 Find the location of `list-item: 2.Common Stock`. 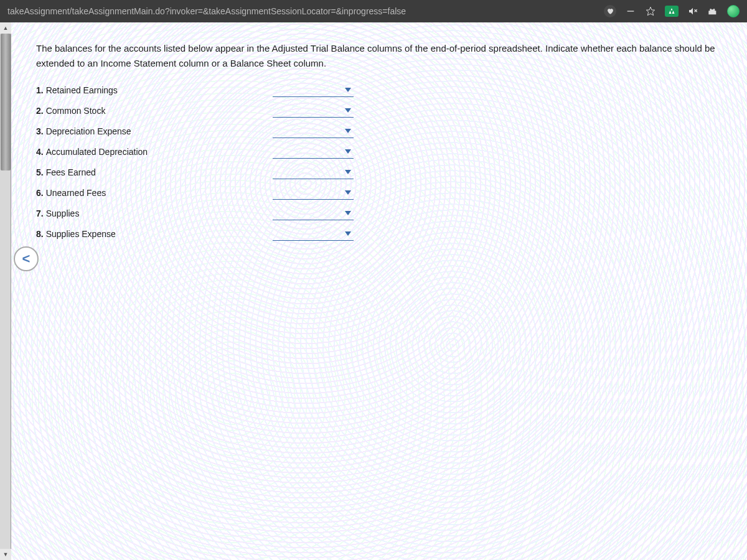

list-item: 2.Common Stock is located at coordinates (385, 111).